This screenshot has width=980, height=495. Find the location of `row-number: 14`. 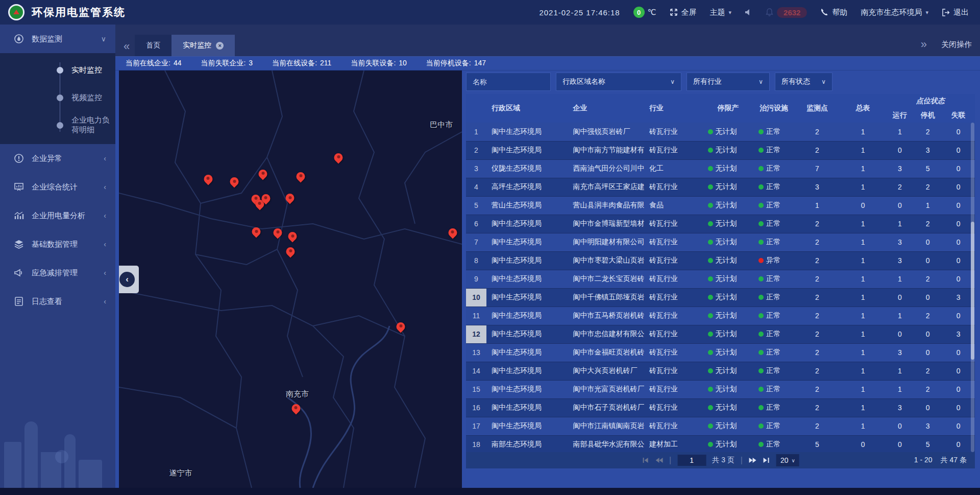

row-number: 14 is located at coordinates (476, 371).